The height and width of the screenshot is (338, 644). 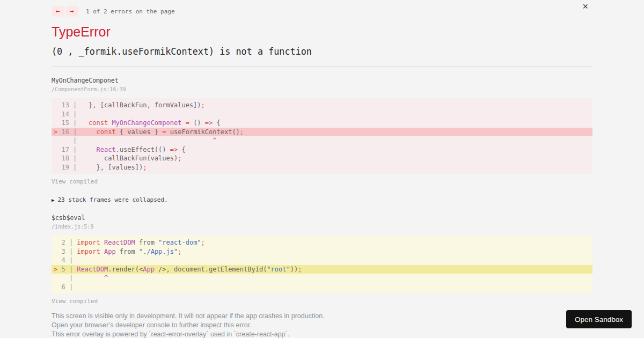 What do you see at coordinates (322, 67) in the screenshot?
I see `divider` at bounding box center [322, 67].